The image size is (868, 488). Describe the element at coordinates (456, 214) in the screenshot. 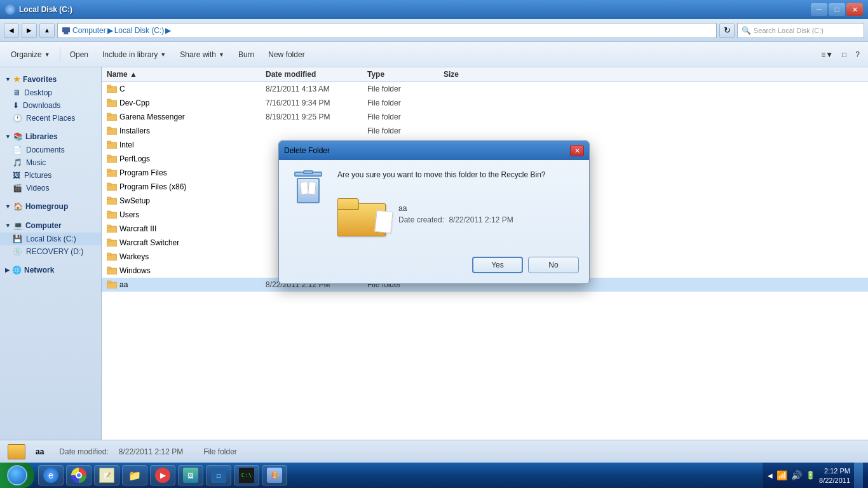

I see `dialog-folder-details: aa Date created: 8/22/2011 2:12 PM` at that location.